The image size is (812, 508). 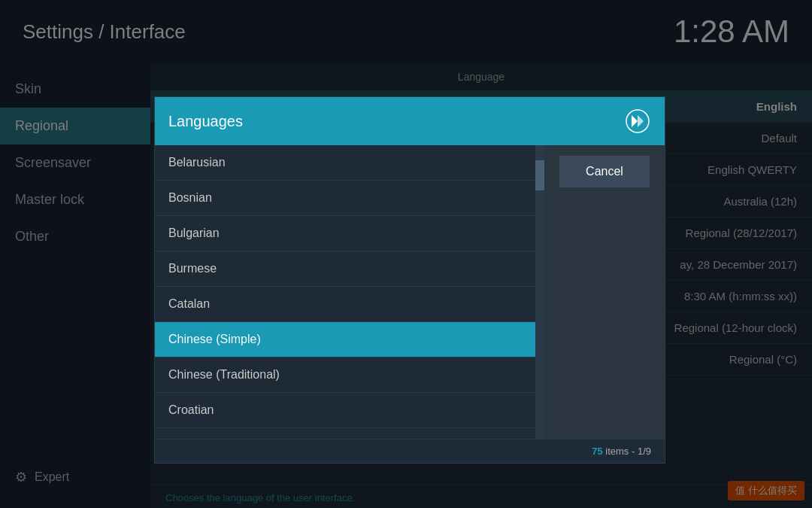 What do you see at coordinates (604, 292) in the screenshot?
I see `cancel-area: Cancel` at bounding box center [604, 292].